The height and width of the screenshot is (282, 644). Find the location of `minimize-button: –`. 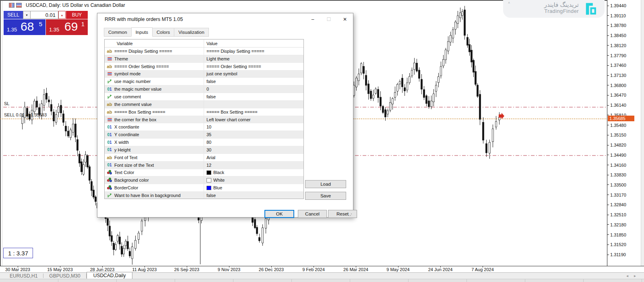

minimize-button: – is located at coordinates (313, 19).